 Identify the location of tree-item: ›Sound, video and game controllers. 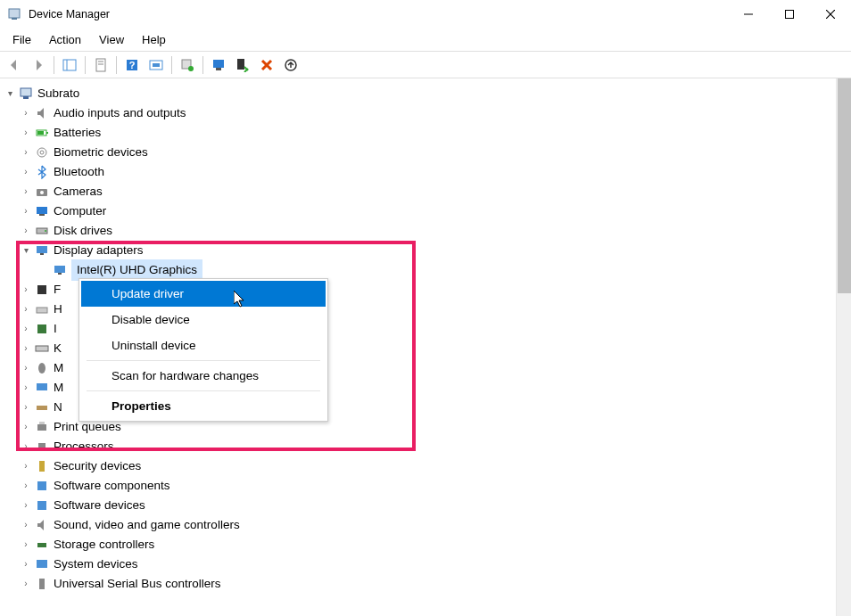
(426, 525).